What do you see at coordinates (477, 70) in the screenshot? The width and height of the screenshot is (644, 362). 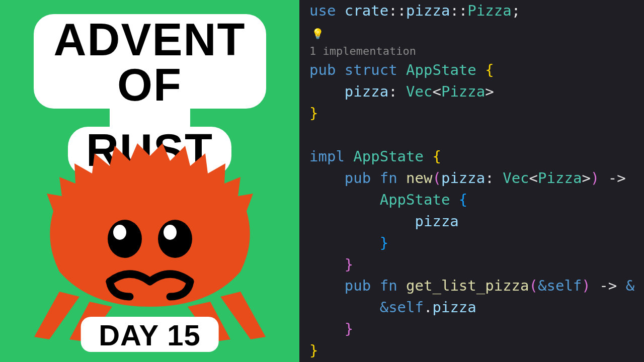 I see `code-line: pub struct AppState {` at bounding box center [477, 70].